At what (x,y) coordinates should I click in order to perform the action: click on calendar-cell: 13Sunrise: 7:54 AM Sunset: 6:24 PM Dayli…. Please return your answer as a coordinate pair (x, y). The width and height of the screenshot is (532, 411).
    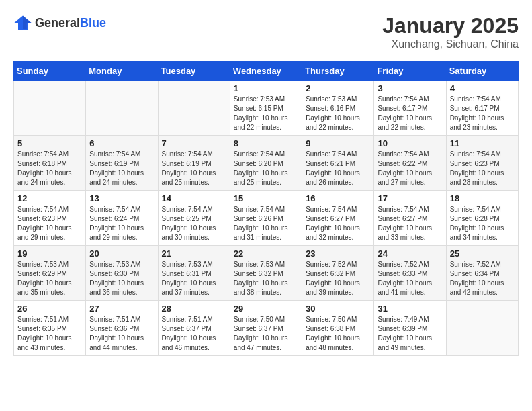
    Looking at the image, I should click on (122, 218).